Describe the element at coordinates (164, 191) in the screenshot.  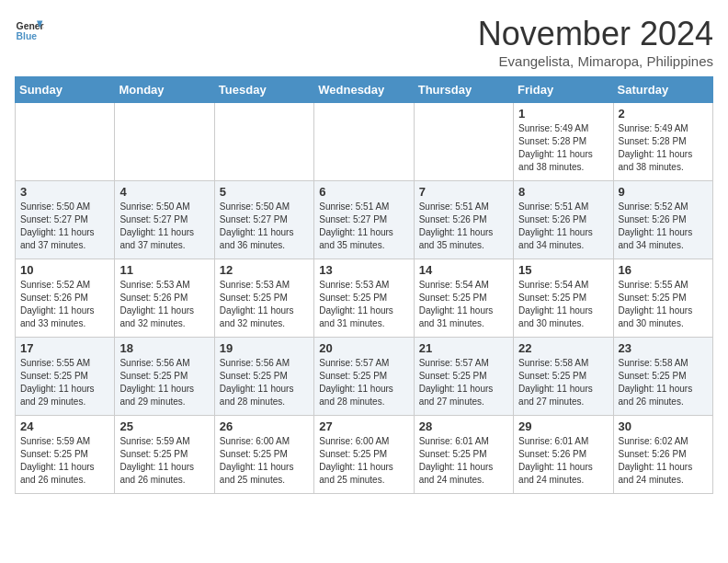
I see `day-number: 4` at that location.